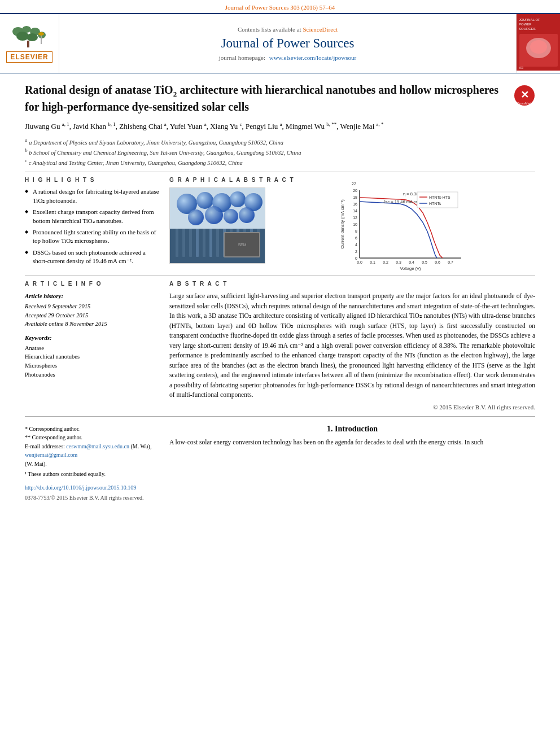 This screenshot has height=747, width=560. Describe the element at coordinates (92, 375) in the screenshot. I see `keyword-4: Photoanodes` at that location.